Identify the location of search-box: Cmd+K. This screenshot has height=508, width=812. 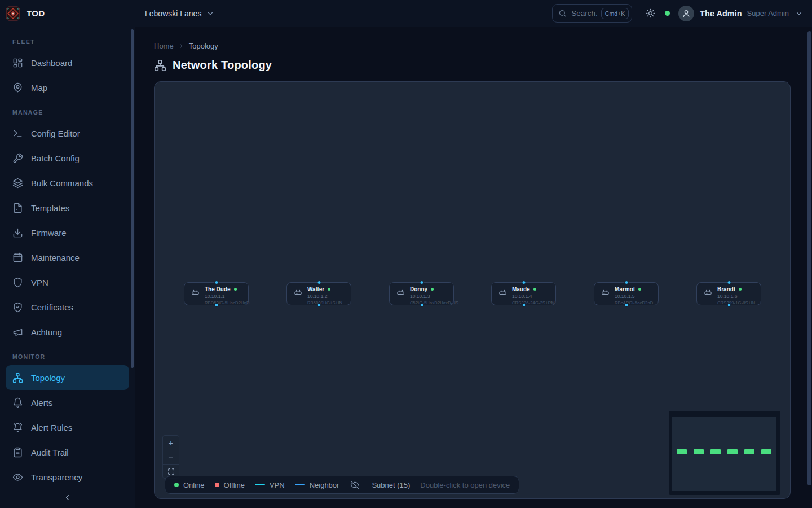
(592, 14).